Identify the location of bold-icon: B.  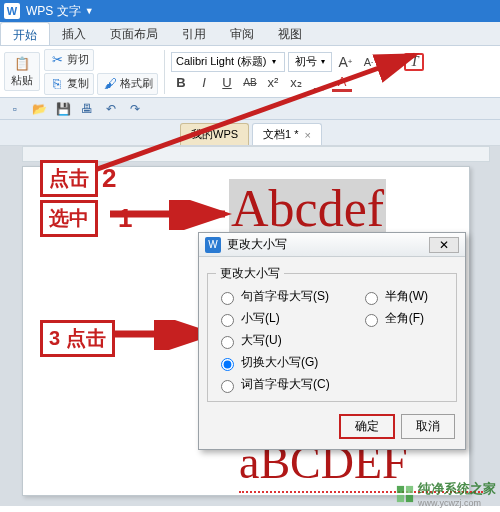
(181, 83).